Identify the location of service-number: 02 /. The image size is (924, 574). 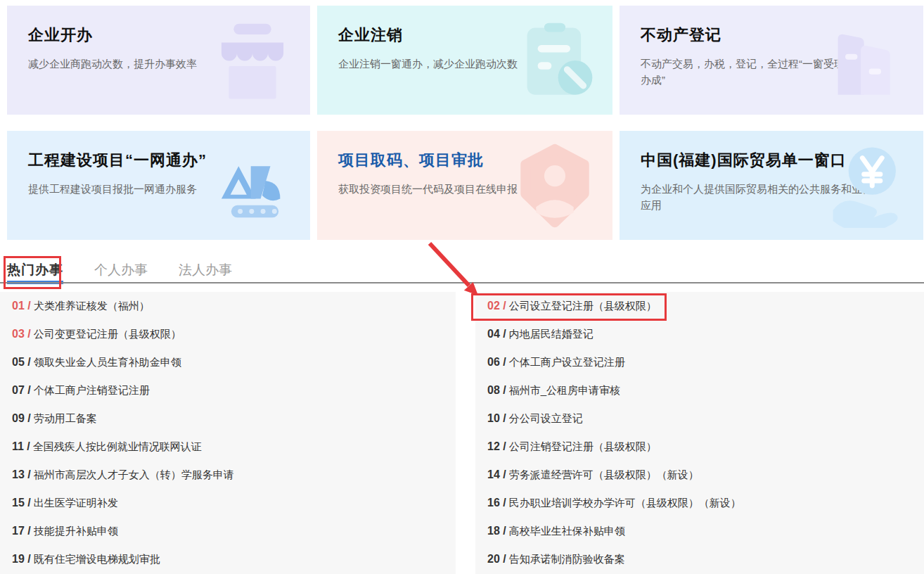
(496, 306).